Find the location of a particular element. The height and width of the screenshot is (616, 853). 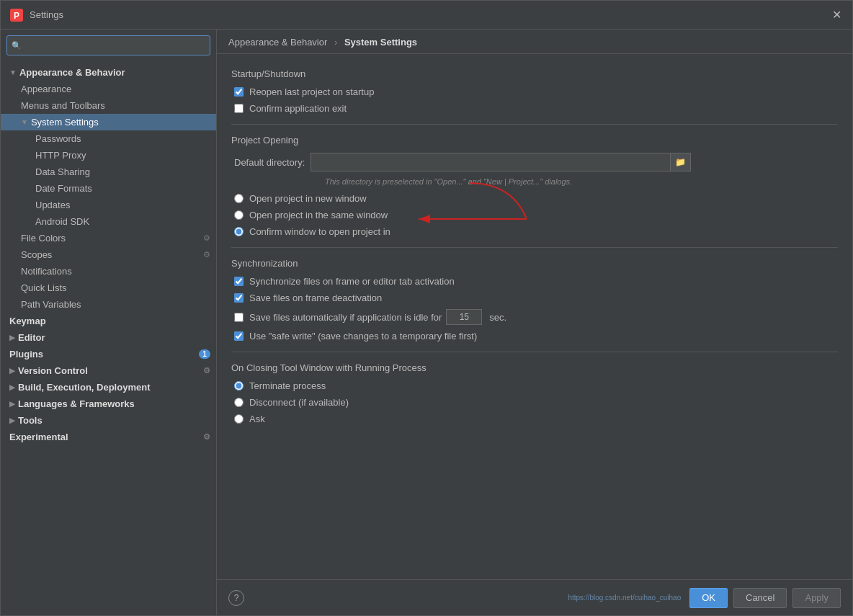

save-deactivation-row: Save files on frame deactivation is located at coordinates (535, 298).